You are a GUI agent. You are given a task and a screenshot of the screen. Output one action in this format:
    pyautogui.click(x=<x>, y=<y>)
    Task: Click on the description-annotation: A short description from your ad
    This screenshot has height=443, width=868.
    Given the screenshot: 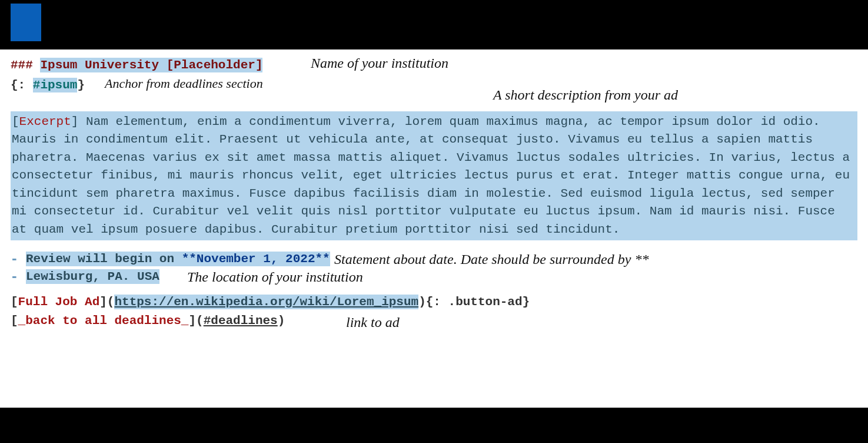 What is the action you would take?
    pyautogui.click(x=586, y=95)
    